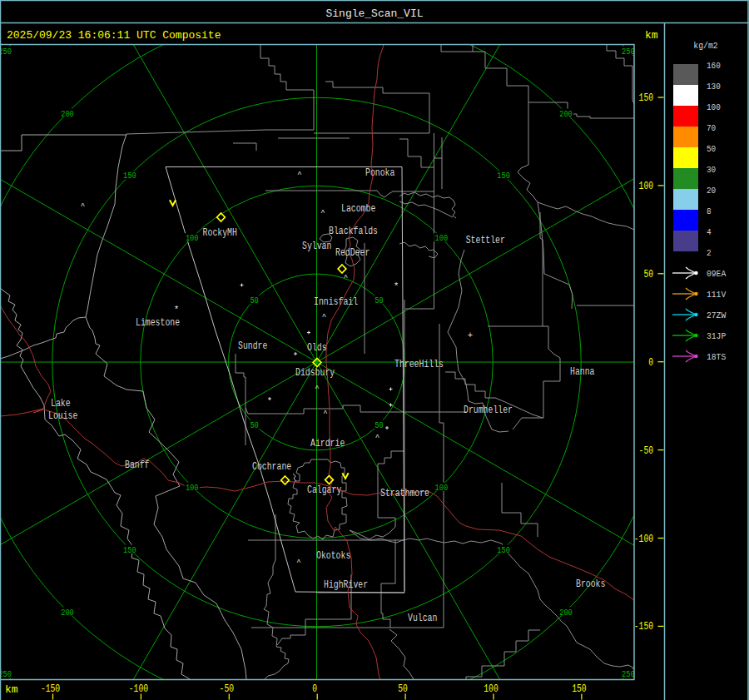 Image resolution: width=749 pixels, height=700 pixels. Describe the element at coordinates (353, 231) in the screenshot. I see `svg-text: Blackfalds` at that location.